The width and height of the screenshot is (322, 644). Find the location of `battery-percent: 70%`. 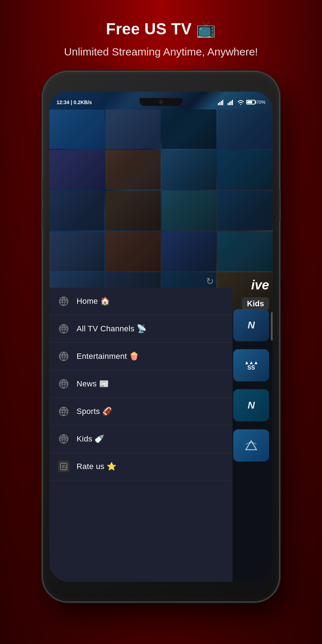

battery-percent: 70% is located at coordinates (261, 102).